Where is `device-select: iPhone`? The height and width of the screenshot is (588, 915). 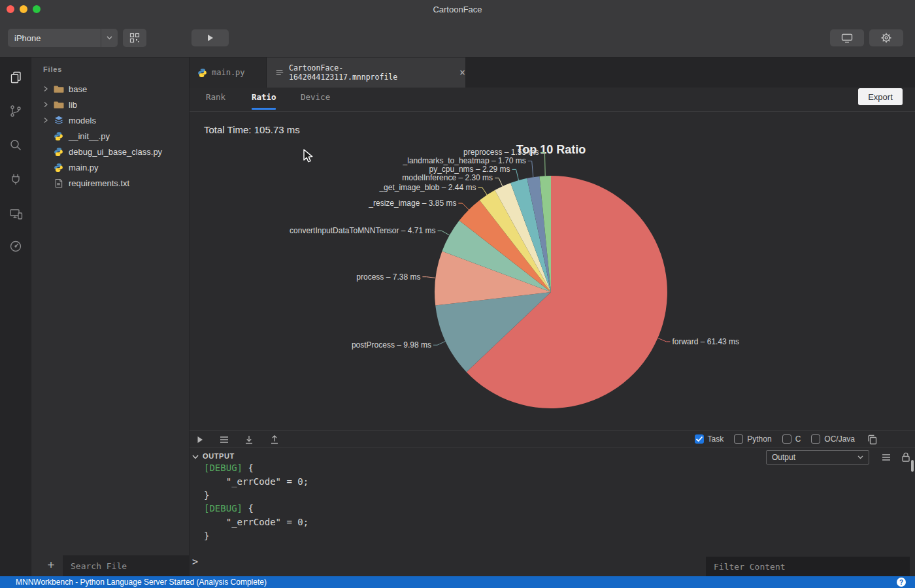 device-select: iPhone is located at coordinates (63, 38).